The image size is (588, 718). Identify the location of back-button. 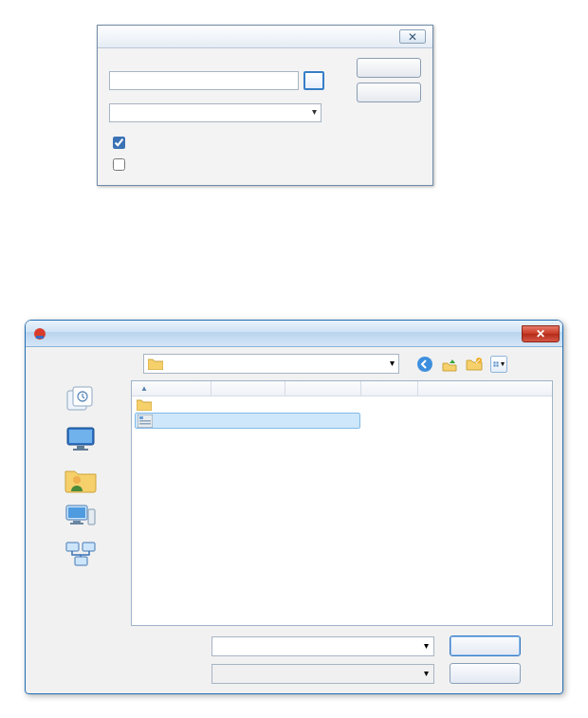
(425, 364).